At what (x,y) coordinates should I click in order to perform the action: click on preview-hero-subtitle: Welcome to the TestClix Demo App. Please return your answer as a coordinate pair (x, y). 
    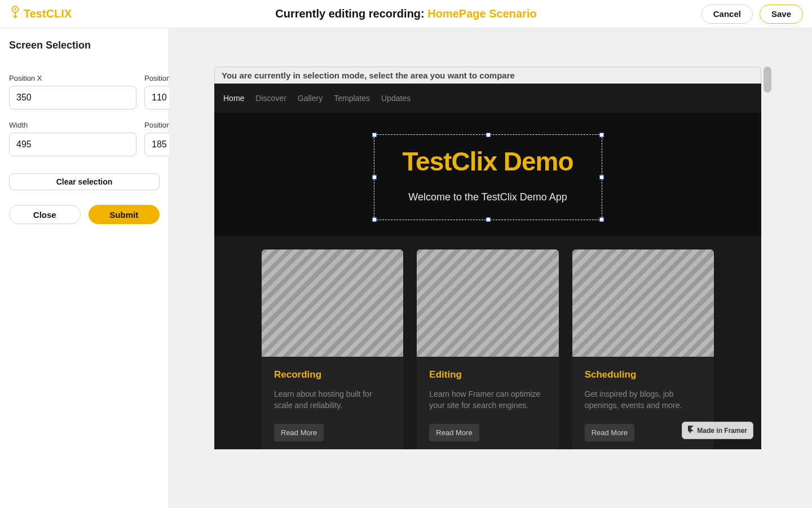
    Looking at the image, I should click on (487, 198).